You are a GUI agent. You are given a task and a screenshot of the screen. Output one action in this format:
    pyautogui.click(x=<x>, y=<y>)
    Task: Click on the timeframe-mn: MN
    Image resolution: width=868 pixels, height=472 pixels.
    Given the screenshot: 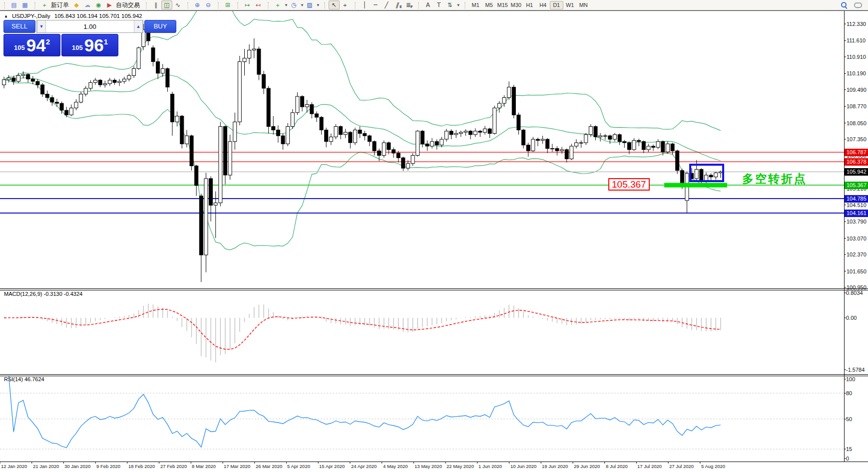 What is the action you would take?
    pyautogui.click(x=583, y=5)
    